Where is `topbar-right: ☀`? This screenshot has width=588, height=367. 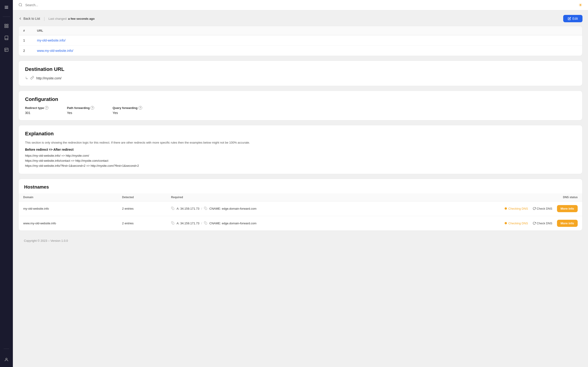
topbar-right: ☀ is located at coordinates (580, 5).